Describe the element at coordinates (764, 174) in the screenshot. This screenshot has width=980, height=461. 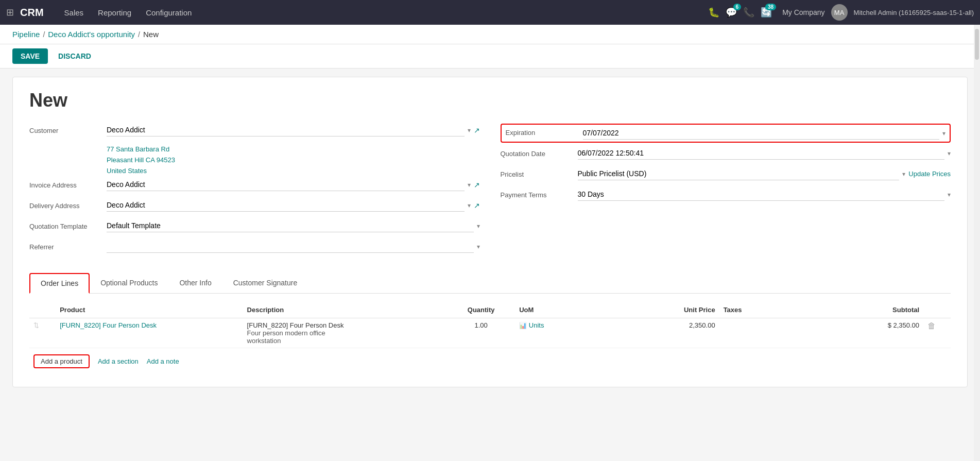
I see `pricelist-value-container: Public Pricelist (USD) ▾ Update Prices` at that location.